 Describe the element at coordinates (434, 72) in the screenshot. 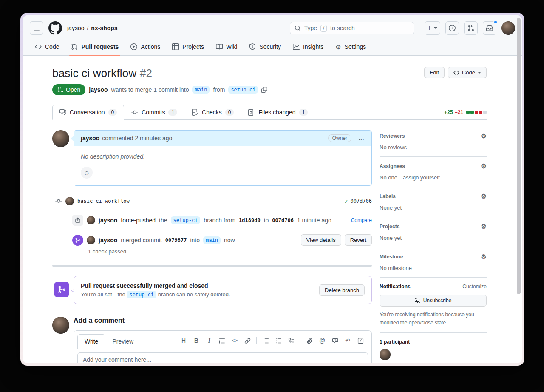

I see `edit-button: Edit` at that location.